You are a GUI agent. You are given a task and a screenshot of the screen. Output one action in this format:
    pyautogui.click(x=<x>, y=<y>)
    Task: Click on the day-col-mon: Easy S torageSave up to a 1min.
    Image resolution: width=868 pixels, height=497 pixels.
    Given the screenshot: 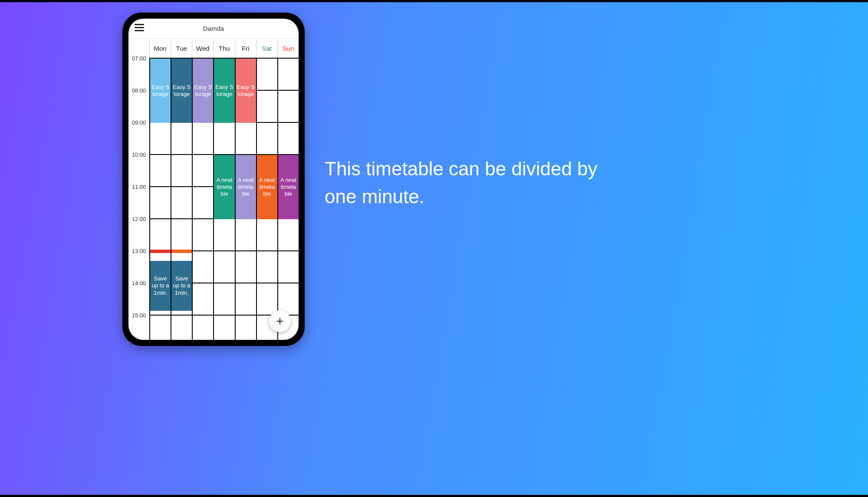 What is the action you would take?
    pyautogui.click(x=160, y=199)
    